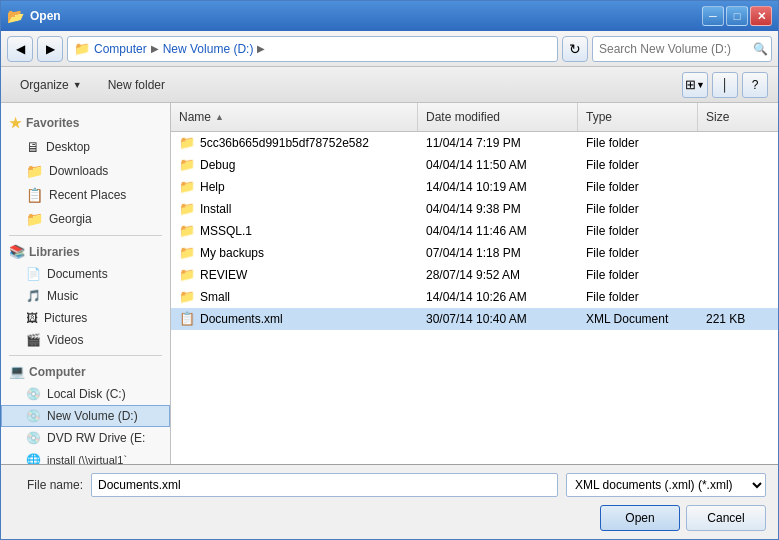  I want to click on sidebar-item-install-virtual: 🌐 install (\\virtual1`, so click(86, 456).